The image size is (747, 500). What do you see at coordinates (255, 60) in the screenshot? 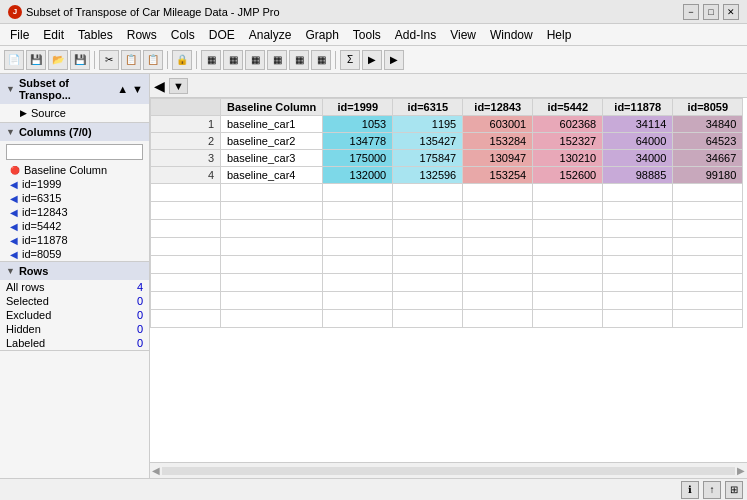
I see `toolbar-btn-11: ▦` at bounding box center [255, 60].